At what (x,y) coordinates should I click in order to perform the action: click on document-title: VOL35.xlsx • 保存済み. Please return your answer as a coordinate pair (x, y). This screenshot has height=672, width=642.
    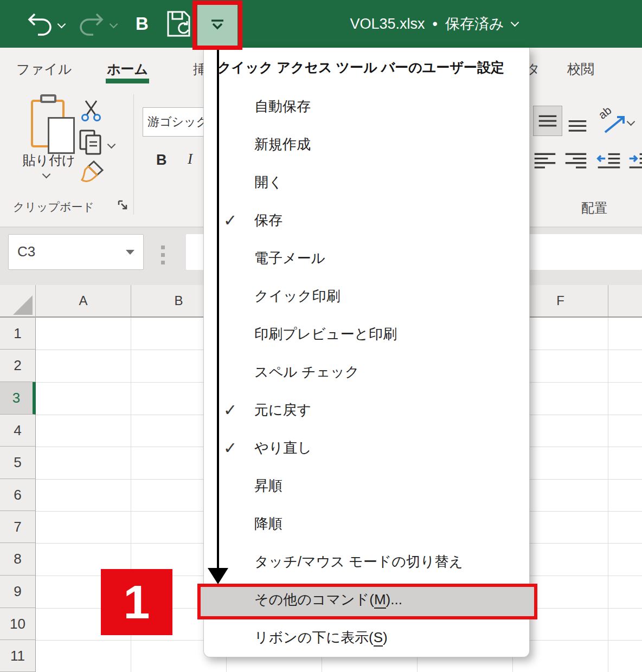
    Looking at the image, I should click on (434, 24).